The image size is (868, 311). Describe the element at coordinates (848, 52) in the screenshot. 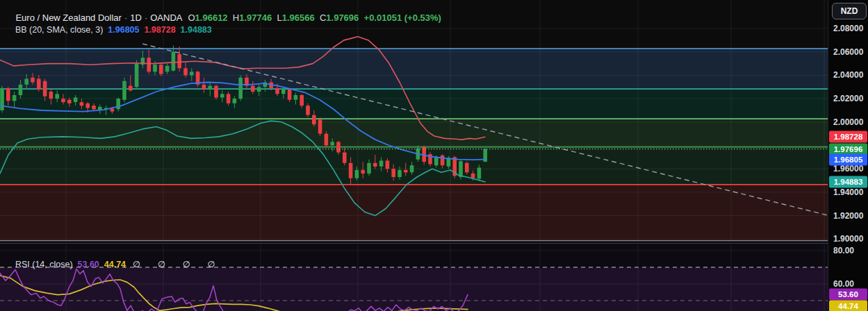

I see `price-axis-label: 2.06000` at that location.